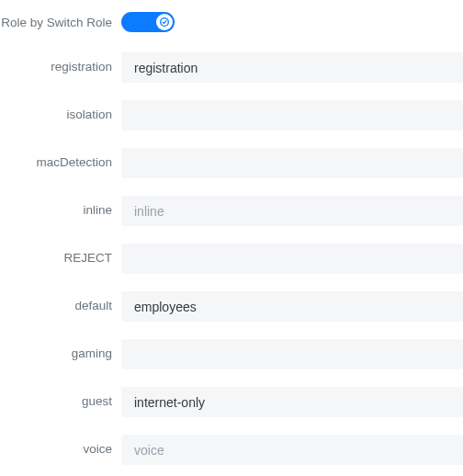  I want to click on reject-field, so click(292, 259).